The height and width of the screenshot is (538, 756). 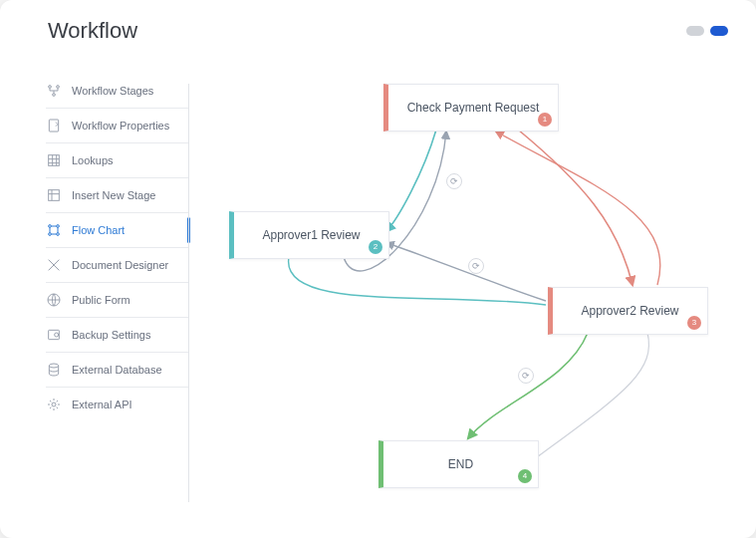 What do you see at coordinates (471, 108) in the screenshot?
I see `flow-node: Check Payment Request 1` at bounding box center [471, 108].